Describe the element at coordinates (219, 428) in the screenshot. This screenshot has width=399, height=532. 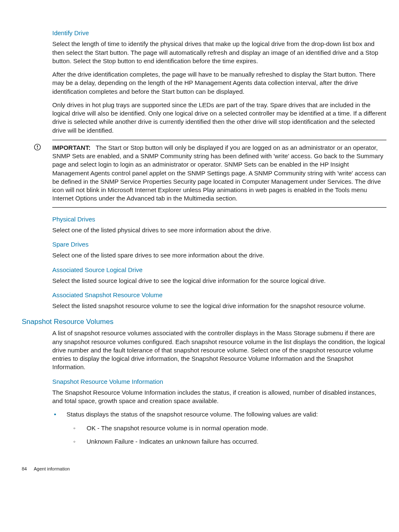
I see `list-item: Status displays the status of the snapsh…` at that location.